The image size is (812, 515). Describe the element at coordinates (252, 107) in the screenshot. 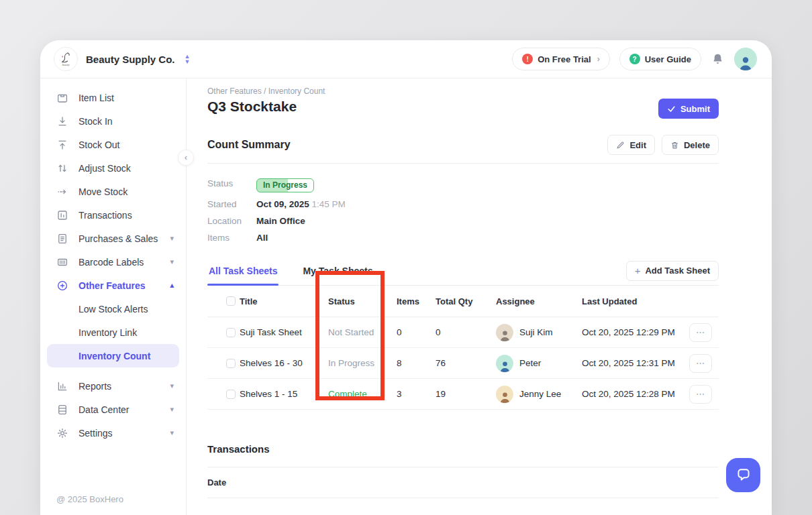

I see `page-title: Q3 Stocktake` at that location.